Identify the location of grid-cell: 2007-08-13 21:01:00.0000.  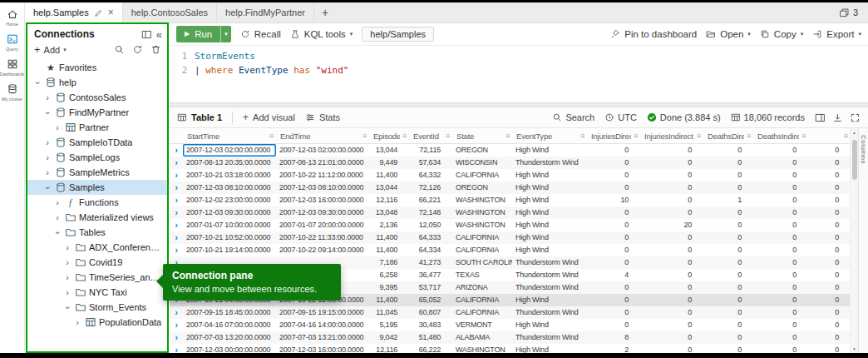
(323, 163).